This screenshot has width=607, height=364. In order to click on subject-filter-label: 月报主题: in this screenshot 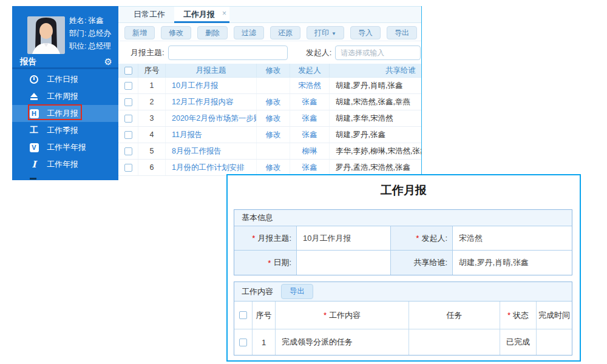, I will do `click(148, 53)`.